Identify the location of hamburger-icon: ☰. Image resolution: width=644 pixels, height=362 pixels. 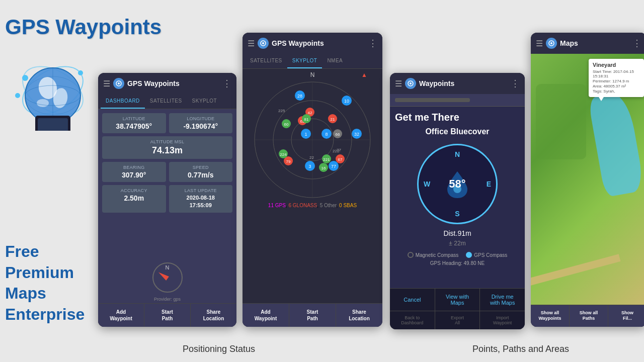
(107, 83).